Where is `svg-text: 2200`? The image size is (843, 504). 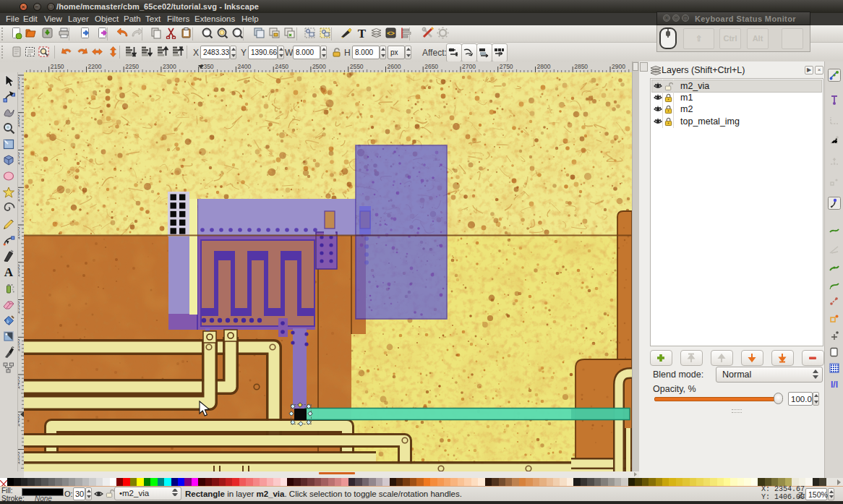 svg-text: 2200 is located at coordinates (95, 67).